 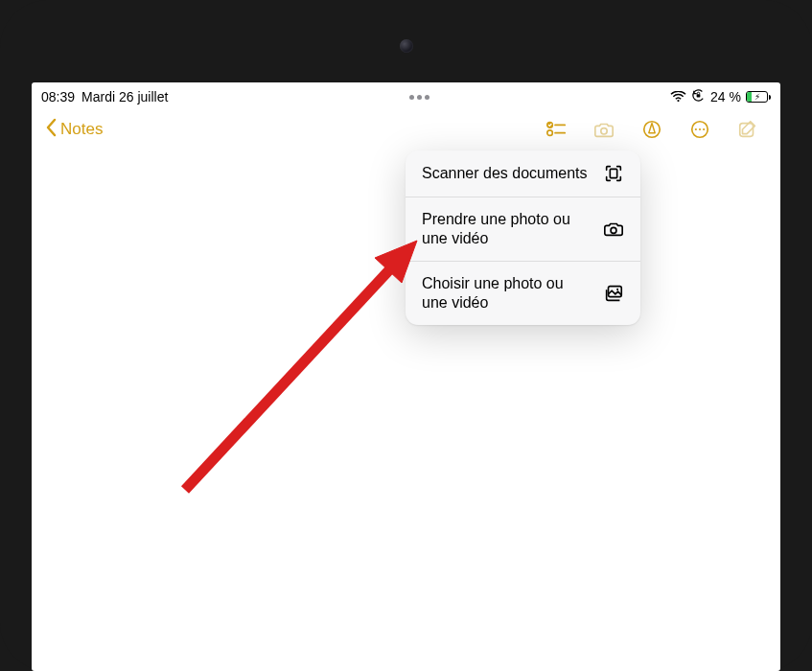 What do you see at coordinates (74, 130) in the screenshot?
I see `back-button: Notes` at bounding box center [74, 130].